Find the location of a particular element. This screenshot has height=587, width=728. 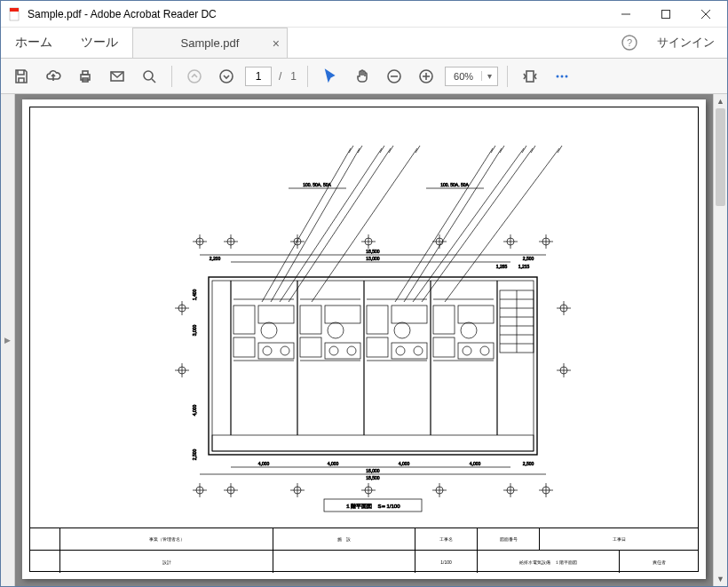

tab-home: ホーム is located at coordinates (34, 43).